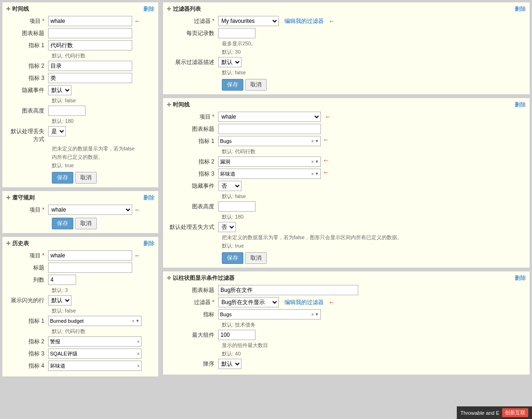  I want to click on left-timeline-title: ✛ 时间线, so click(18, 9).